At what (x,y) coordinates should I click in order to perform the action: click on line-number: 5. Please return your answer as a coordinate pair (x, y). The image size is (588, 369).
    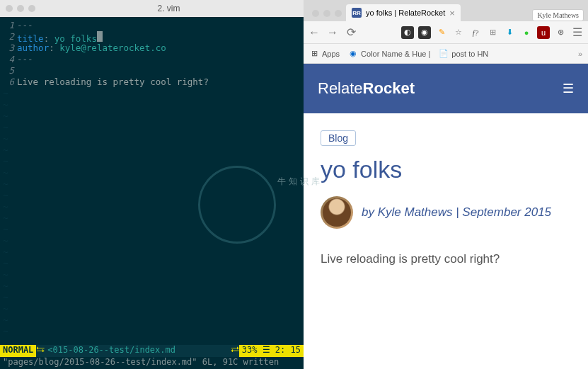
    Looking at the image, I should click on (8, 71).